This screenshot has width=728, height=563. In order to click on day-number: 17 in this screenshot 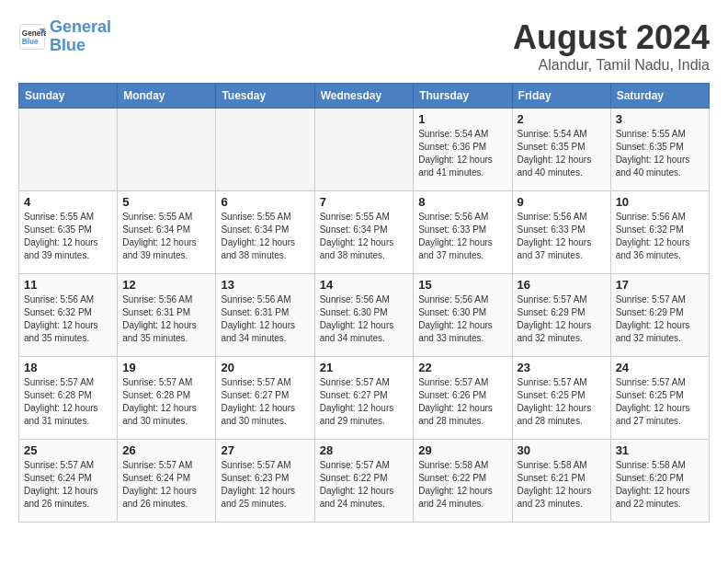, I will do `click(660, 285)`.